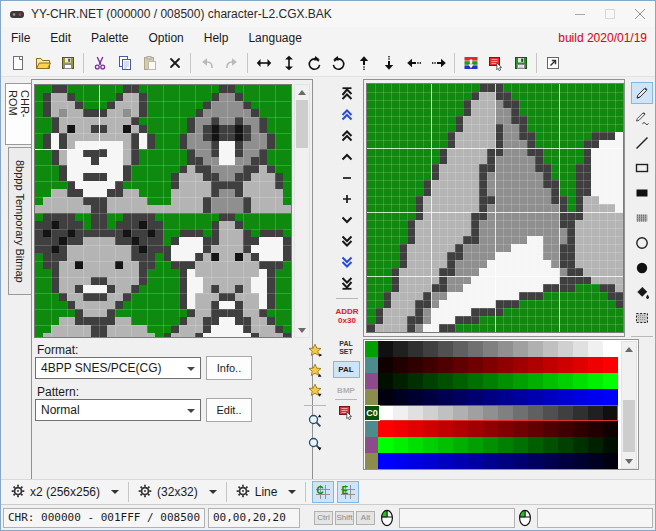 The image size is (656, 531). I want to click on toolbar-undo-button, so click(206, 63).